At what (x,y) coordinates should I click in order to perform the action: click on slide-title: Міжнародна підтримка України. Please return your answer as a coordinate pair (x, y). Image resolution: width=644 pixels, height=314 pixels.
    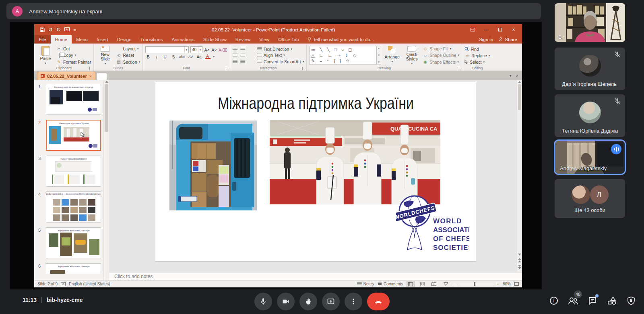
    Looking at the image, I should click on (316, 103).